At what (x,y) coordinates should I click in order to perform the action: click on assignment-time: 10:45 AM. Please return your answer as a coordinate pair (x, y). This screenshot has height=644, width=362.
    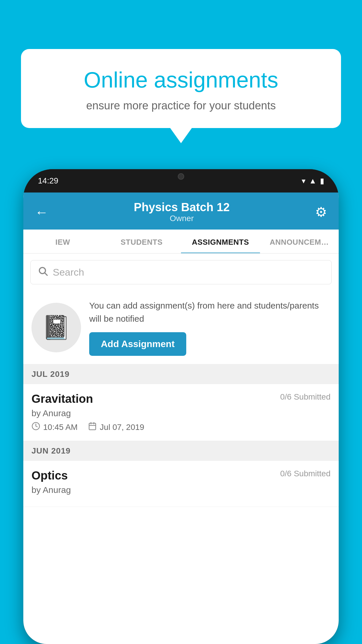
    Looking at the image, I should click on (60, 427).